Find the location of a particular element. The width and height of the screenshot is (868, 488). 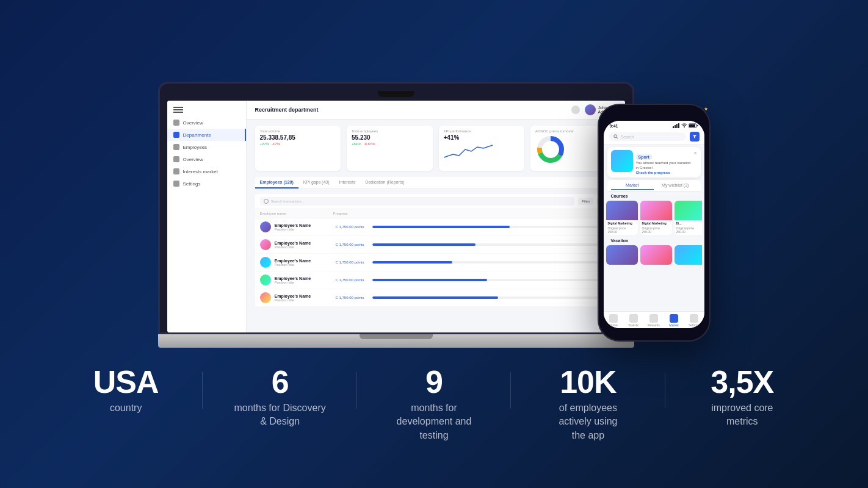

laptop-notch is located at coordinates (396, 94).